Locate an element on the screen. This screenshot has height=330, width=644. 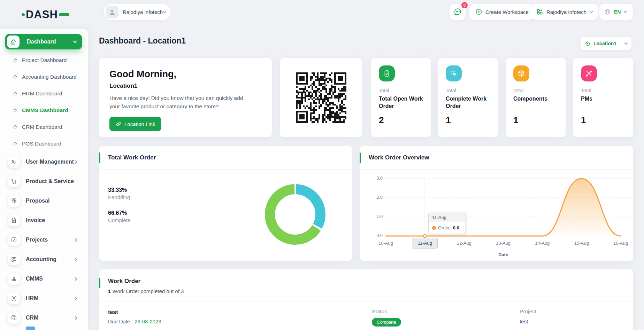
y-tick-label: 0.0 is located at coordinates (376, 236).